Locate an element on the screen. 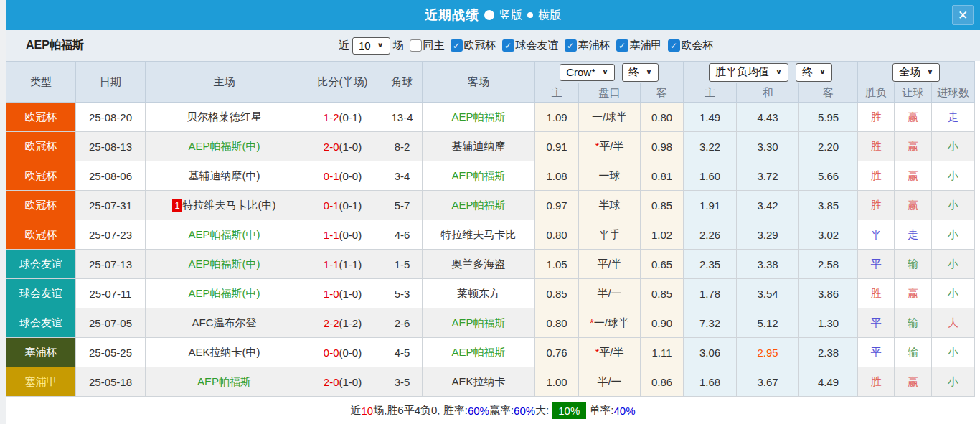  handicap-cell: *平/半 is located at coordinates (610, 146).